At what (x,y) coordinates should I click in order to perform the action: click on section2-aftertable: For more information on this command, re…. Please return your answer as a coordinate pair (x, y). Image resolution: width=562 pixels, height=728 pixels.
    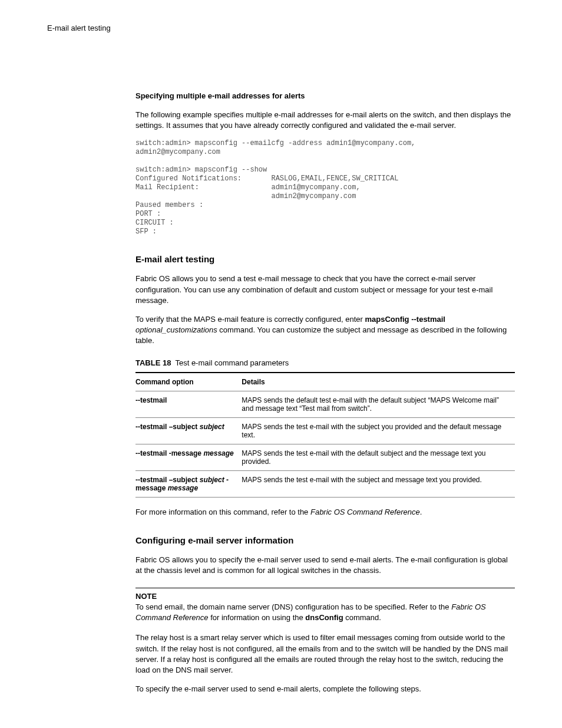
    Looking at the image, I should click on (325, 512).